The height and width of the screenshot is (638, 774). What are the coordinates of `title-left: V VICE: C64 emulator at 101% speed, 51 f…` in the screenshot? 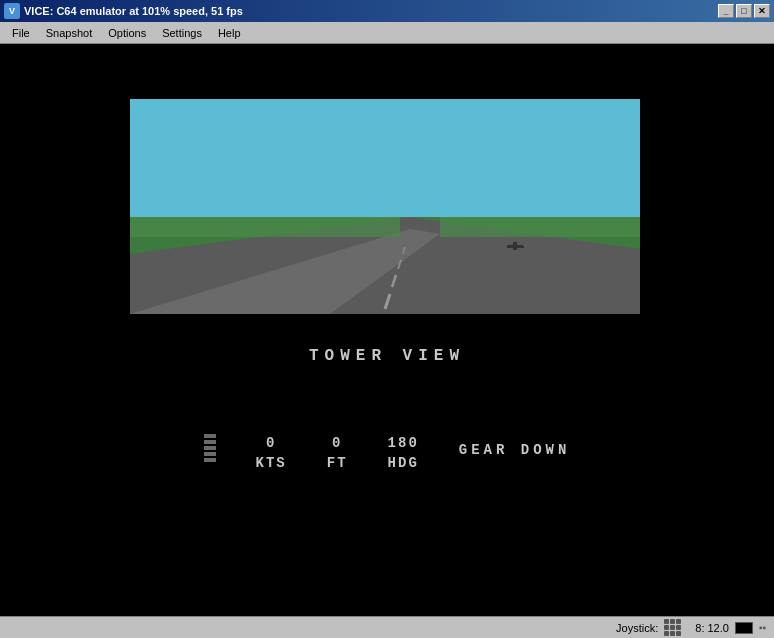 It's located at (124, 11).